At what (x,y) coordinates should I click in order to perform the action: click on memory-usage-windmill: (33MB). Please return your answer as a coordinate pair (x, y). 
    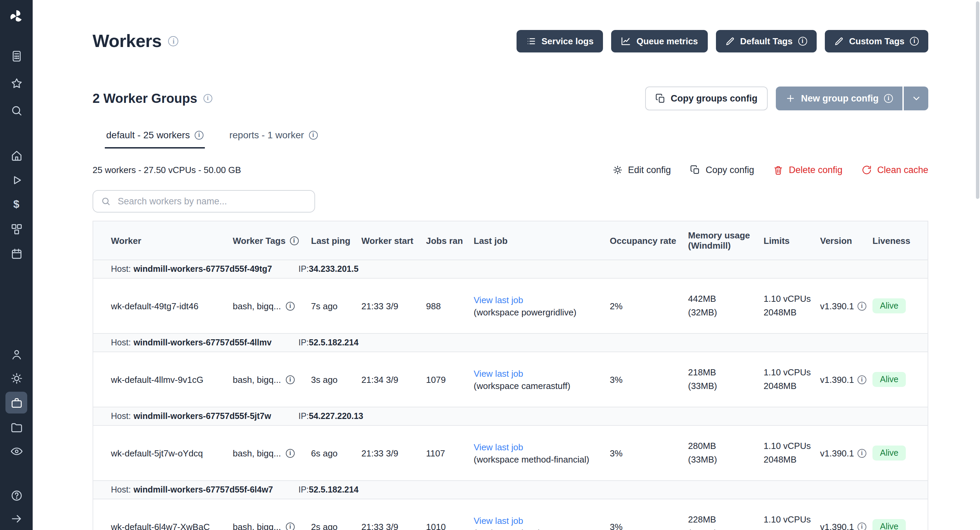
    Looking at the image, I should click on (723, 460).